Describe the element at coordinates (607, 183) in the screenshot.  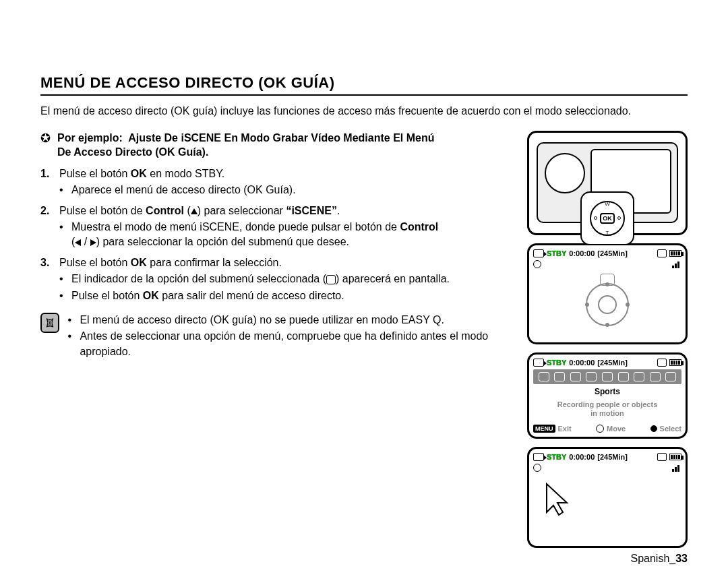
I see `camcorder-illustration: W OK T` at that location.